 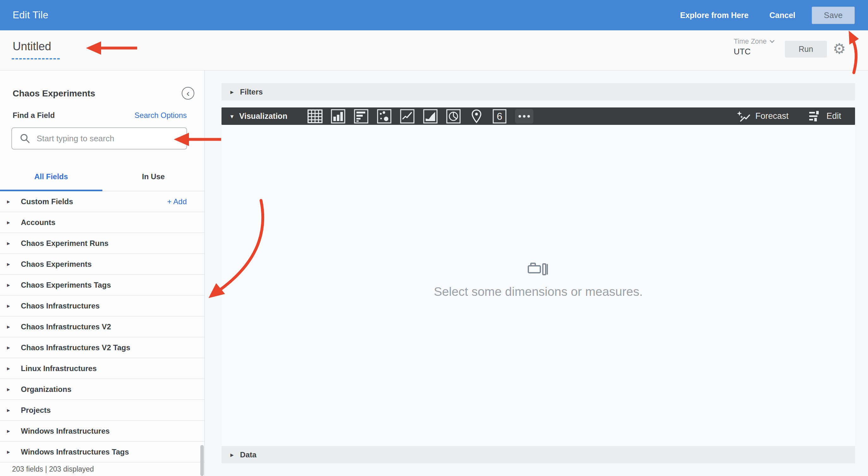 I want to click on search-options-link: Search Options, so click(x=160, y=115).